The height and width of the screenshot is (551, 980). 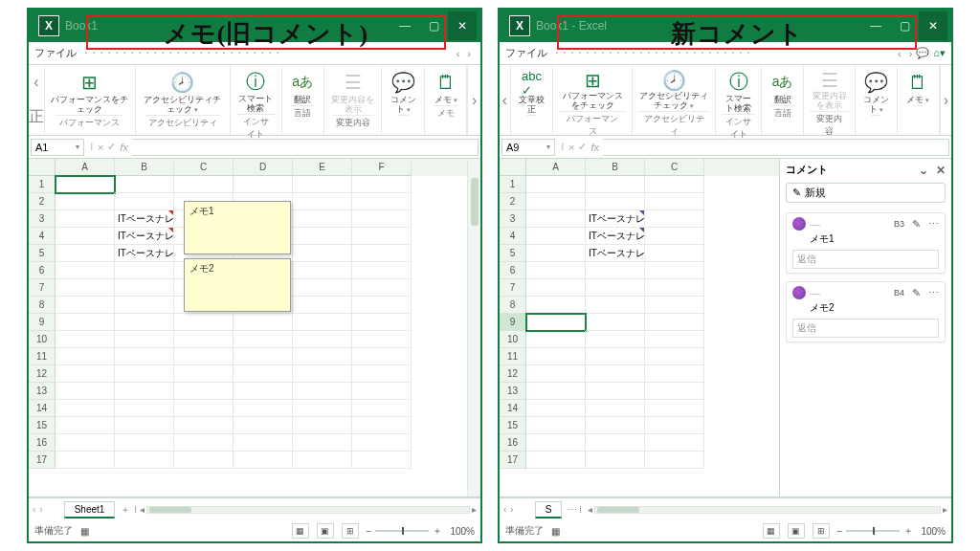 What do you see at coordinates (505, 99) in the screenshot?
I see `ribbon-scroll-left: ‹` at bounding box center [505, 99].